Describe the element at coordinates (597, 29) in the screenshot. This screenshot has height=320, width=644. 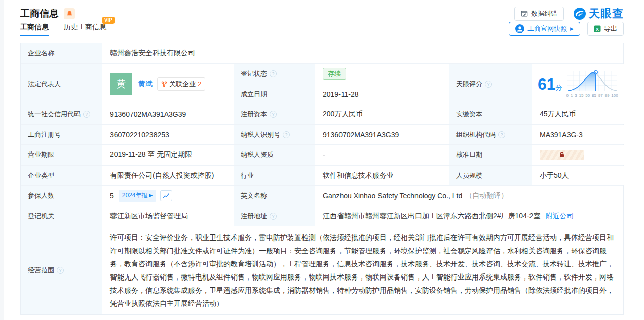
I see `svg-text: X` at that location.